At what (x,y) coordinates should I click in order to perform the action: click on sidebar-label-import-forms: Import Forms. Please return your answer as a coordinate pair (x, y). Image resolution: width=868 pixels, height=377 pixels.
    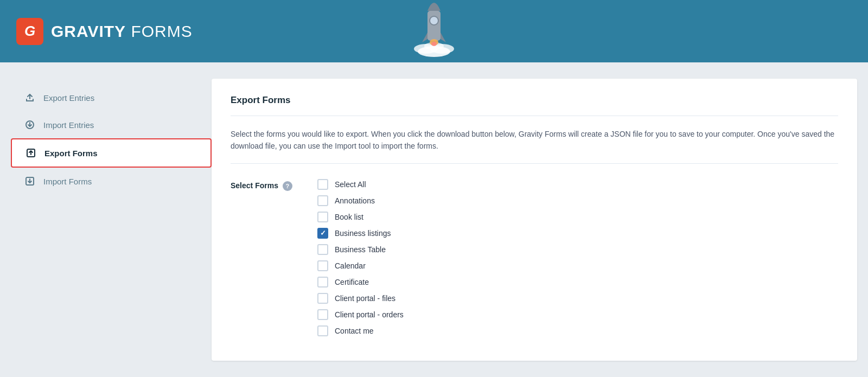
    Looking at the image, I should click on (67, 181).